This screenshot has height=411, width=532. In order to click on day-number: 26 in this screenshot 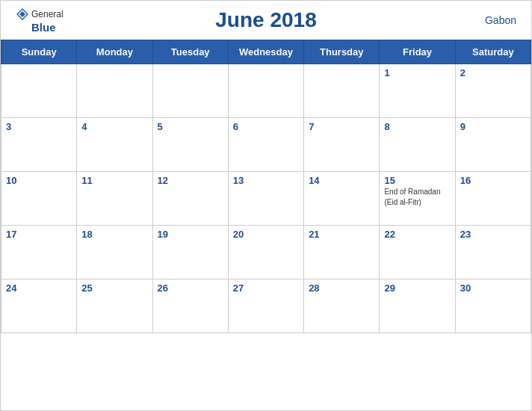, I will do `click(191, 288)`.